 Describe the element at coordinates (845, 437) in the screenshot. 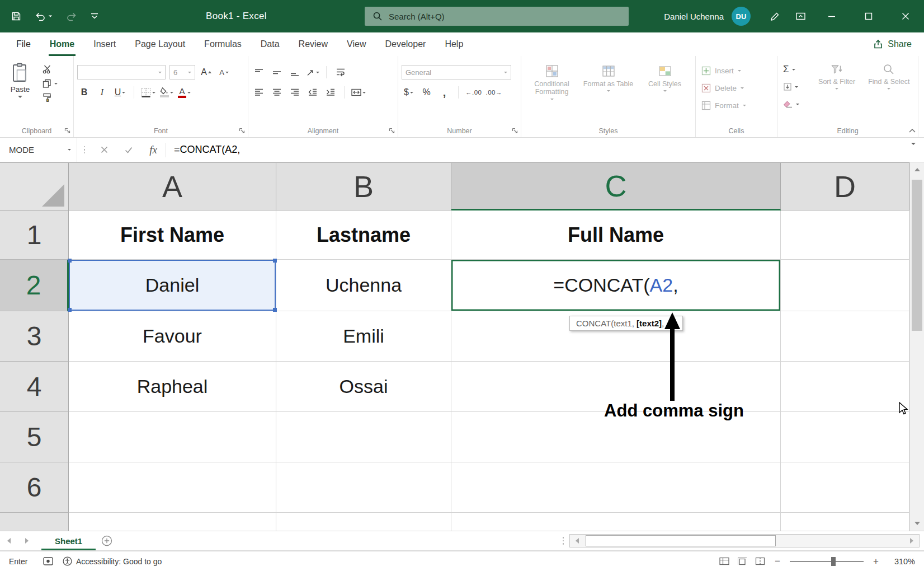

I see `cell-D5` at that location.